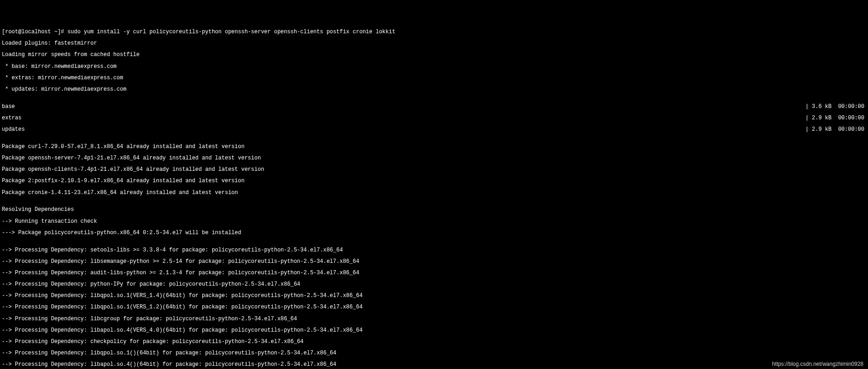 This screenshot has width=868, height=369. I want to click on dep-line: --> Processing Dependency: audit-libs-py…, so click(434, 273).